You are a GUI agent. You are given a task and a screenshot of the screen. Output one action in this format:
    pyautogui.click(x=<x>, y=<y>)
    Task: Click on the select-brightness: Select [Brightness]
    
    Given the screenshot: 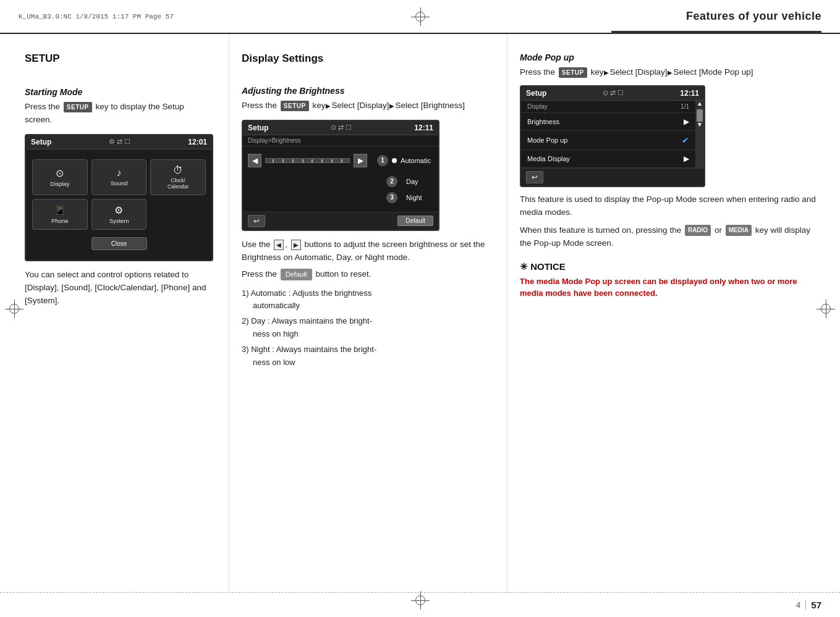 What is the action you would take?
    pyautogui.click(x=430, y=105)
    